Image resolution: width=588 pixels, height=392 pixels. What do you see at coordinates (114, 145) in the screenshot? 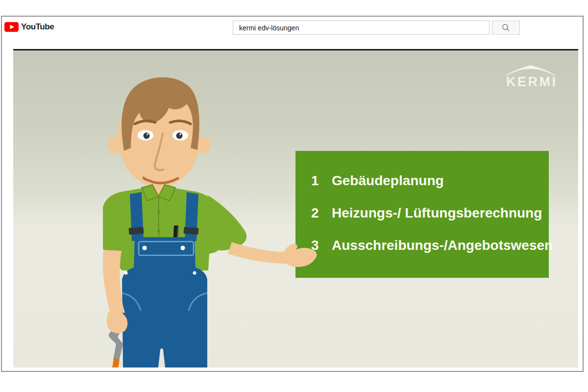
I see `character-ear-left` at bounding box center [114, 145].